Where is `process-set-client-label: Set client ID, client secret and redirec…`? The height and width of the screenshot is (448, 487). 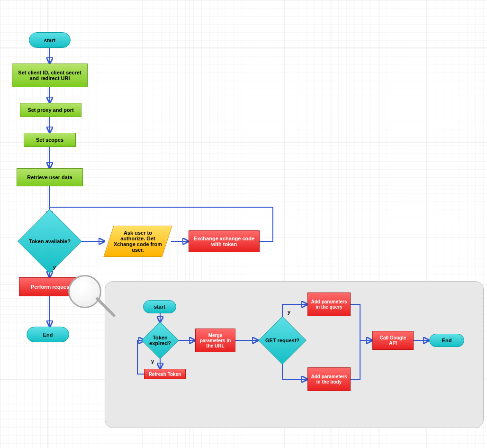 process-set-client-label: Set client ID, client secret and redirec… is located at coordinates (50, 75).